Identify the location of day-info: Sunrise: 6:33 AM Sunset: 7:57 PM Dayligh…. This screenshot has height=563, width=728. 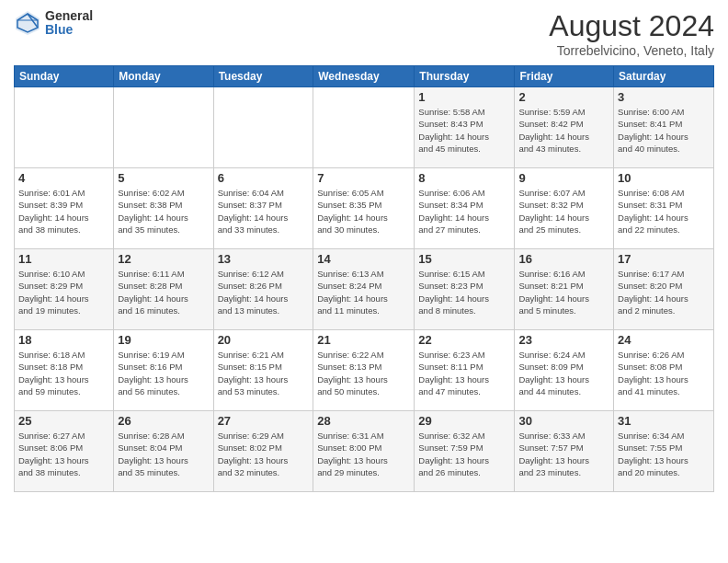
(564, 454).